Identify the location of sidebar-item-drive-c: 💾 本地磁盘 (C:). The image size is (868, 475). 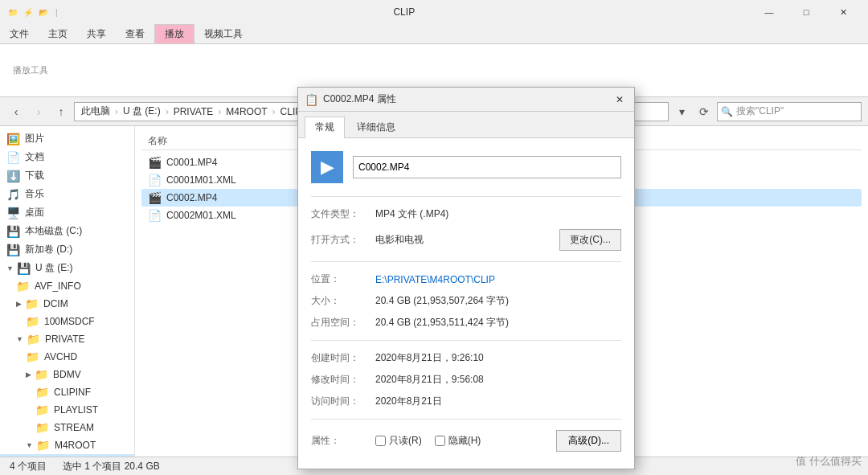
(68, 231).